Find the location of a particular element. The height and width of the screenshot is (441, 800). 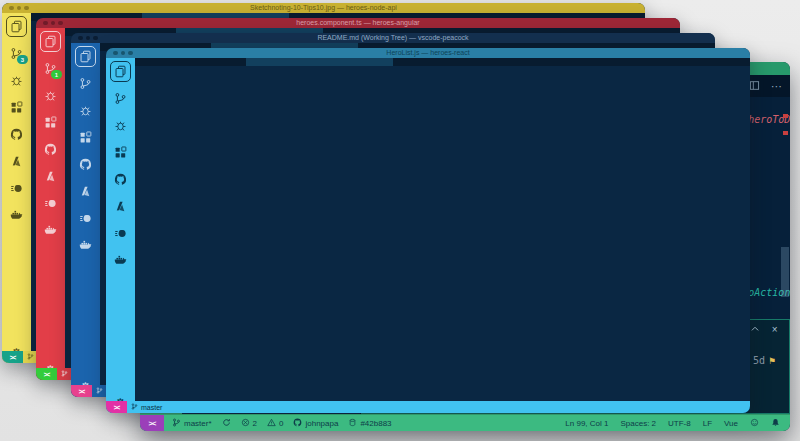

window-title: heroes.component.ts — heroes-angular is located at coordinates (358, 23).